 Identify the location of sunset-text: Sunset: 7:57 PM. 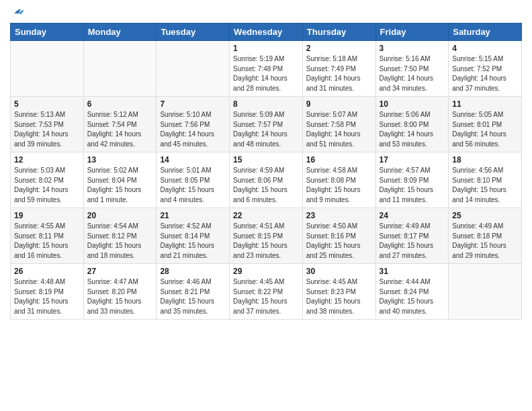
(258, 125).